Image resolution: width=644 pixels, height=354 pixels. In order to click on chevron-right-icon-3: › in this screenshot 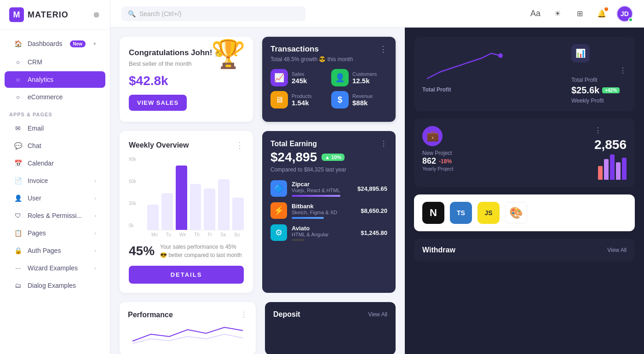, I will do `click(95, 216)`.